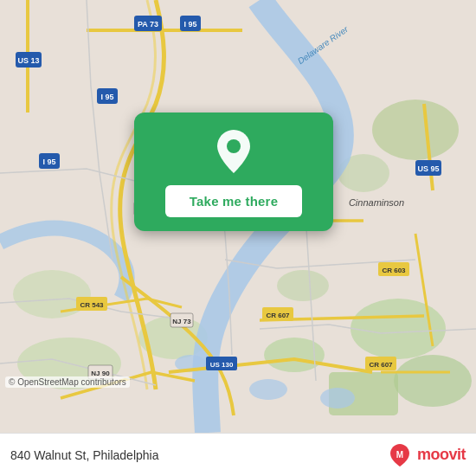  What do you see at coordinates (182, 322) in the screenshot?
I see `svg-text: NJ 73` at bounding box center [182, 322].